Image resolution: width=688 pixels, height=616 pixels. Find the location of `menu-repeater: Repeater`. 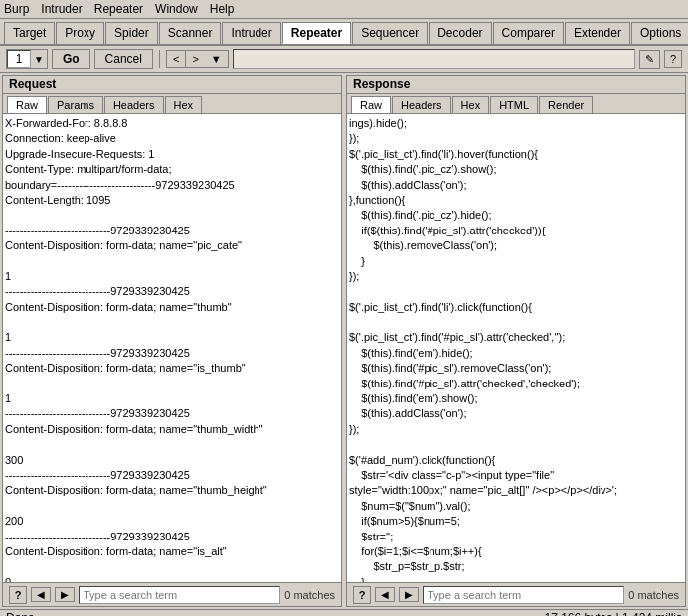

menu-repeater: Repeater is located at coordinates (119, 9).